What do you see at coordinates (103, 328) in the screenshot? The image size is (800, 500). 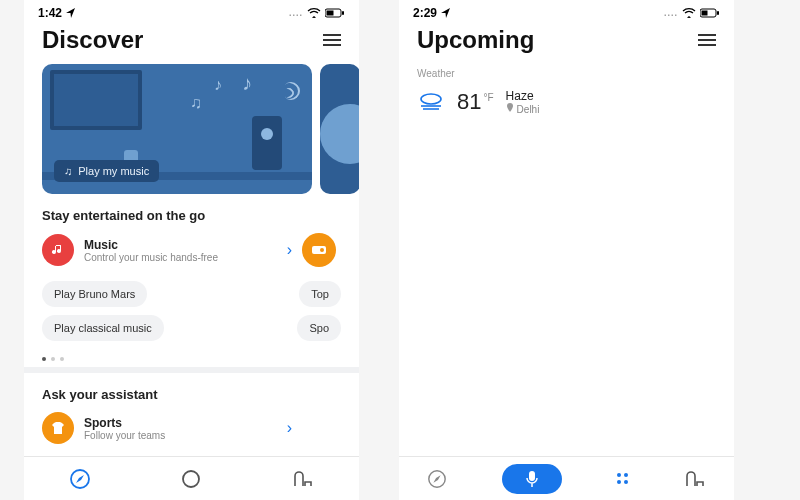 I see `chip-play-classical: Play classical music` at bounding box center [103, 328].